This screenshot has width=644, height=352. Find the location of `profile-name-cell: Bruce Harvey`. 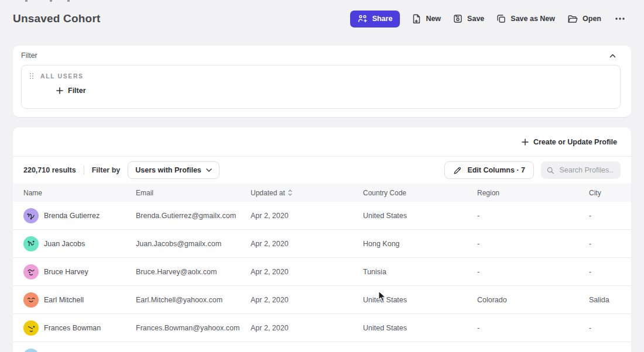

profile-name-cell: Bruce Harvey is located at coordinates (80, 272).